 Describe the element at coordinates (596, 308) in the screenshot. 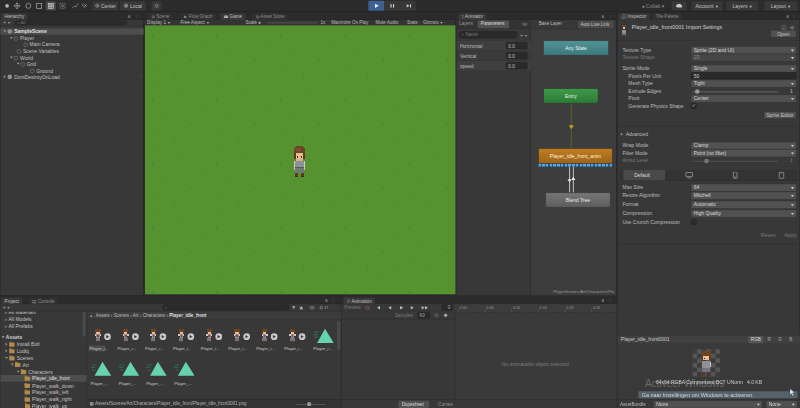

I see `svg-text: 0:25` at that location.